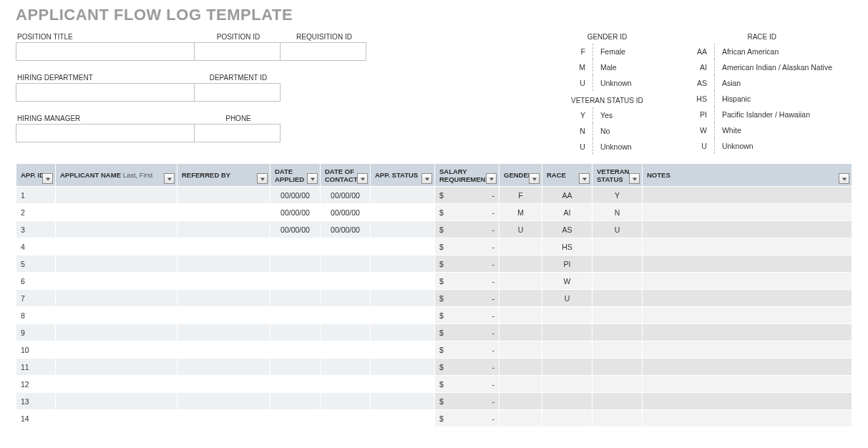 The width and height of the screenshot is (868, 448). Describe the element at coordinates (36, 230) in the screenshot. I see `cell-app-id: 3` at that location.